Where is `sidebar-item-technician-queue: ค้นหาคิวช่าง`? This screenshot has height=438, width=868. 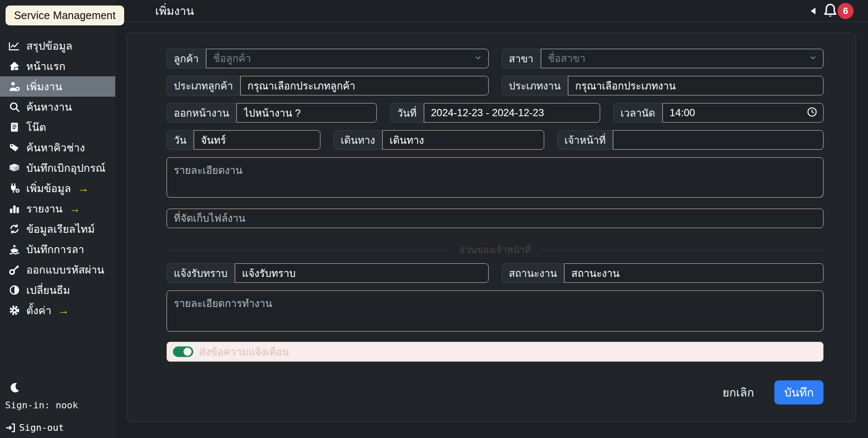 sidebar-item-technician-queue: ค้นหาคิวช่าง is located at coordinates (58, 148).